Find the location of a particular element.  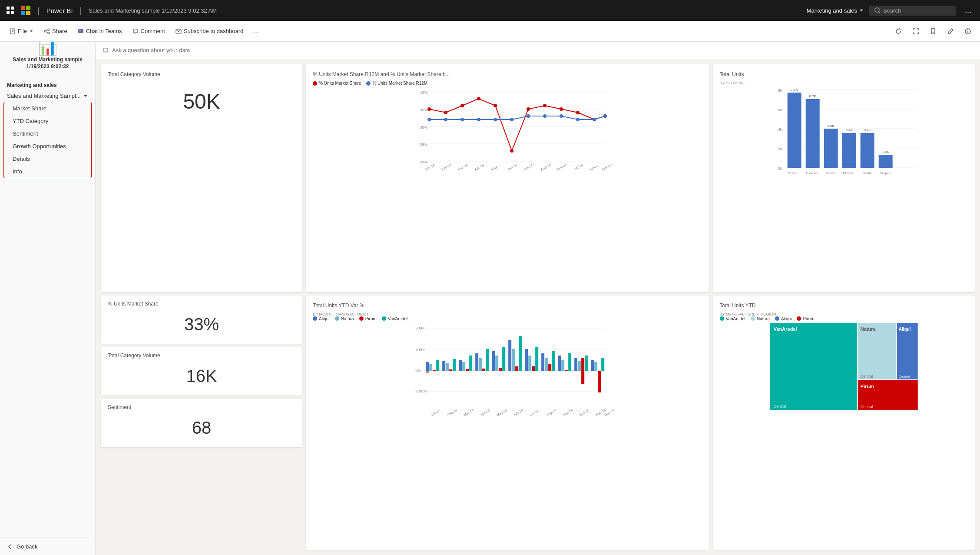

sidebar-item-ytd-category: YTD Category is located at coordinates (48, 121).